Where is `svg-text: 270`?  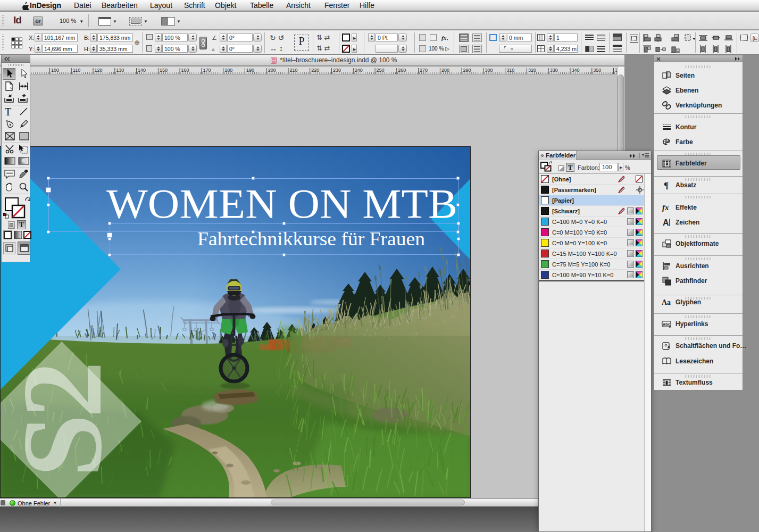
svg-text: 270 is located at coordinates (423, 70).